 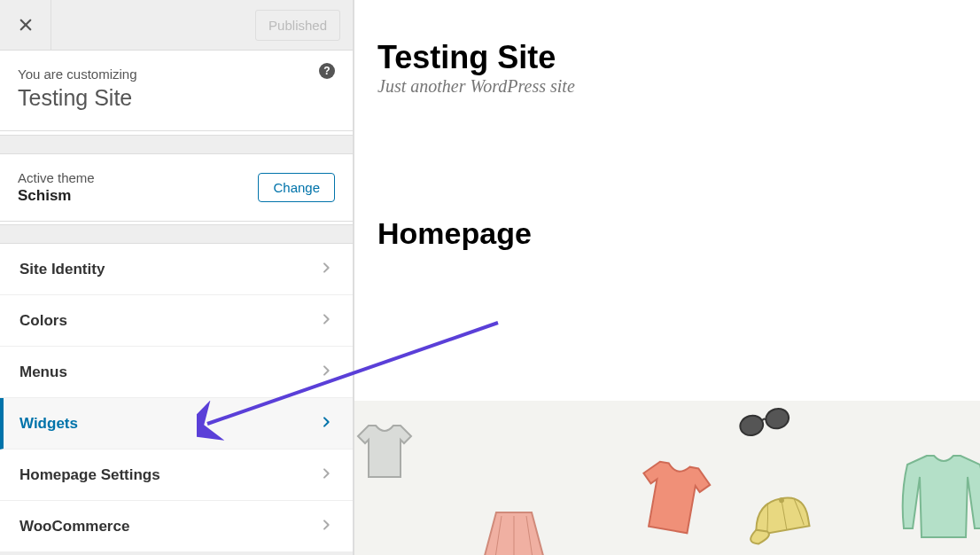 What do you see at coordinates (176, 475) in the screenshot?
I see `menu-item-homepage-settings: Homepage Settings` at bounding box center [176, 475].